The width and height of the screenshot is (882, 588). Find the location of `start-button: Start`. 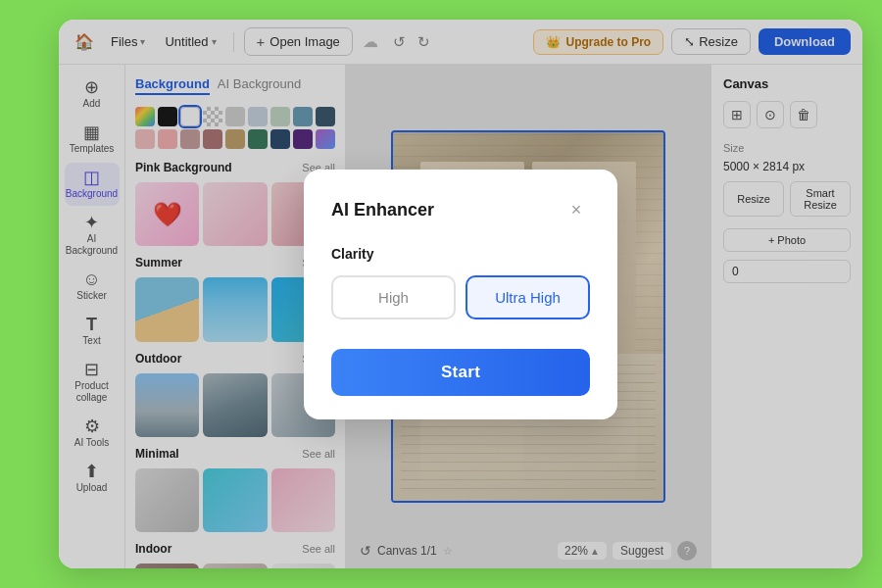

start-button: Start is located at coordinates (461, 372).